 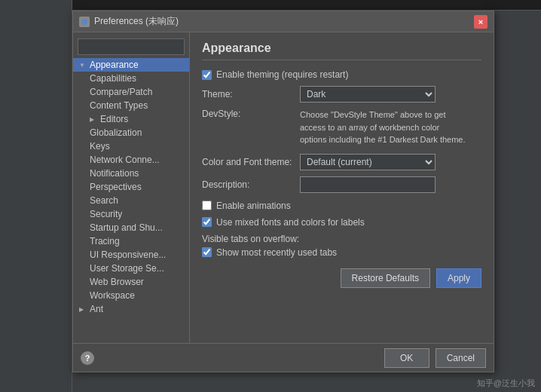 What do you see at coordinates (131, 228) in the screenshot?
I see `sidebar-item-startup-shutdown: Startup and Shu...` at bounding box center [131, 228].